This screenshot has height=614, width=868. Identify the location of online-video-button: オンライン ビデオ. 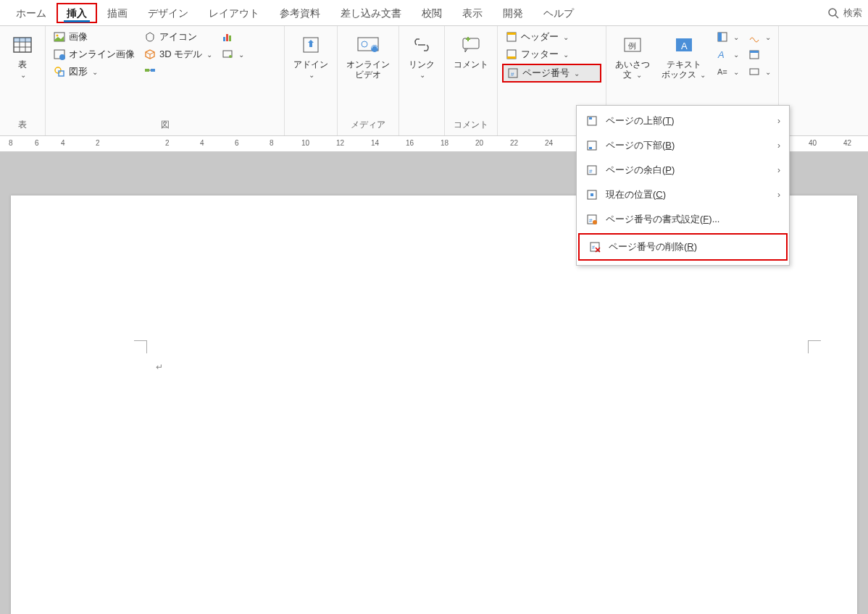
(368, 56).